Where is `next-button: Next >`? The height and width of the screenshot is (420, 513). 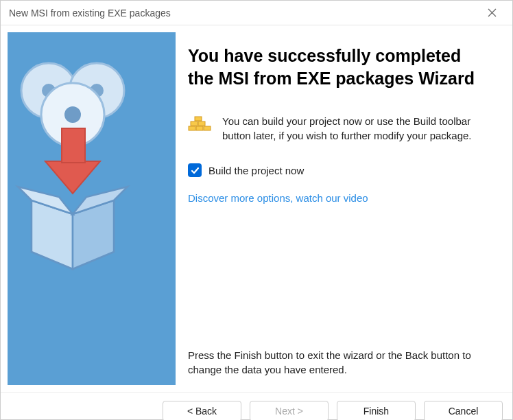
next-button: Next > is located at coordinates (289, 410).